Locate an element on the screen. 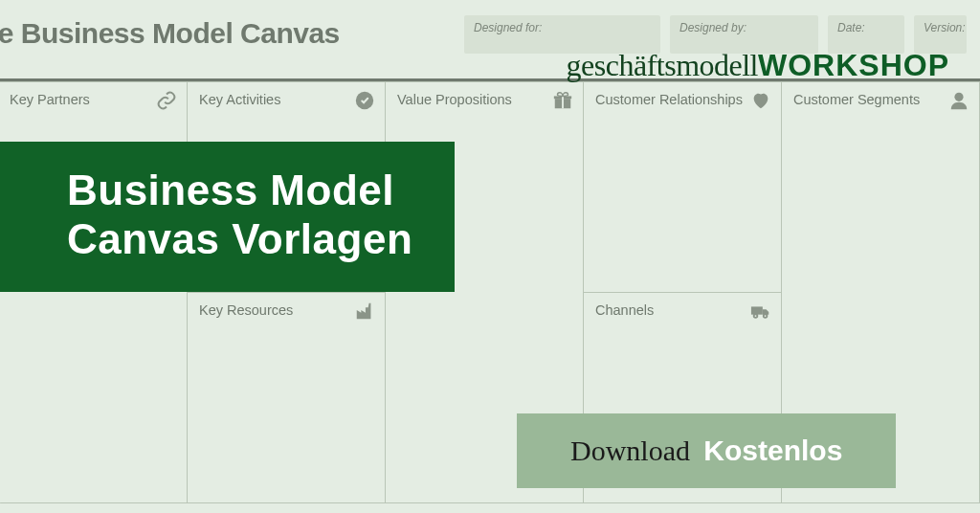 The image size is (980, 513). factory-icon is located at coordinates (365, 311).